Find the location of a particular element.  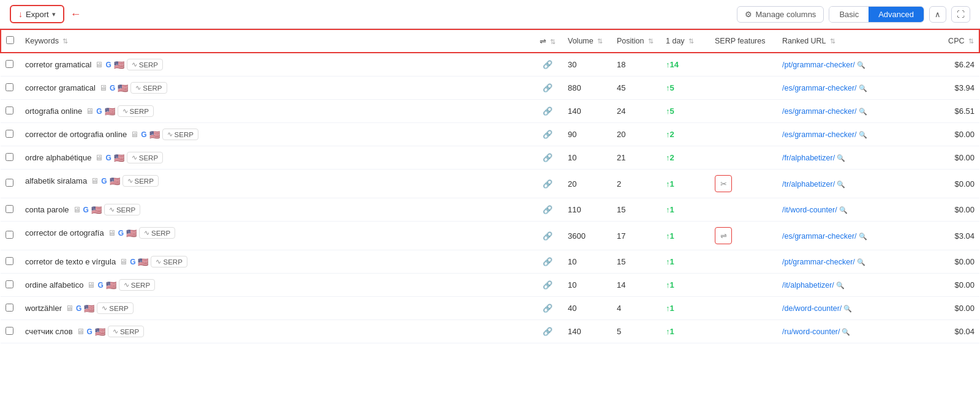

volume-sort-icon: ⇅ is located at coordinates (600, 41).